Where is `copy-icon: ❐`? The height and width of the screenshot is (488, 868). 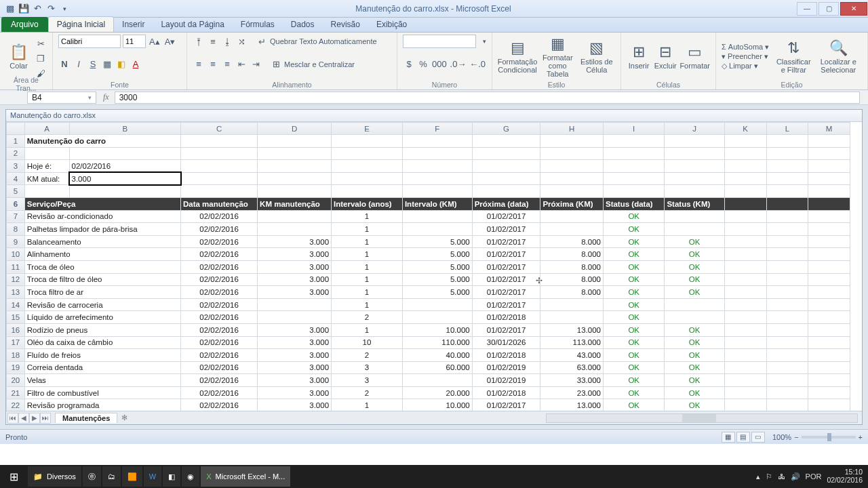
copy-icon: ❐ is located at coordinates (41, 58).